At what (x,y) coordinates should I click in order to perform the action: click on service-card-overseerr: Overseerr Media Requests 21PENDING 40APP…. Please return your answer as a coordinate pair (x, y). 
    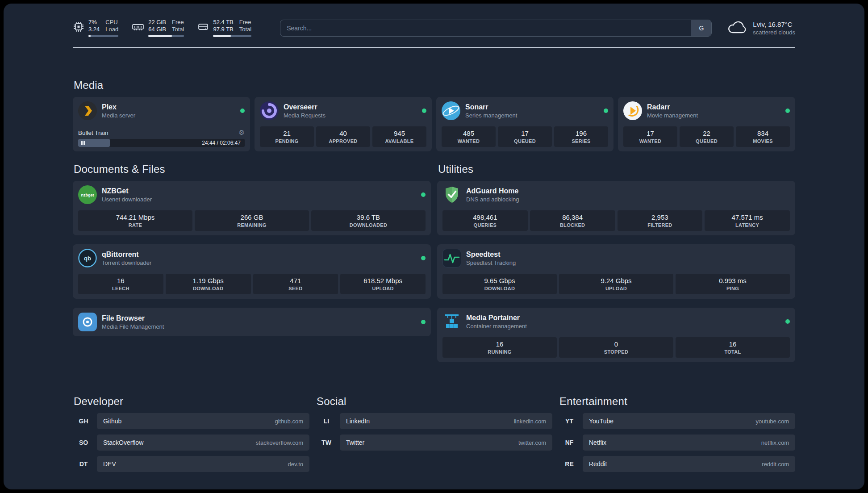
    Looking at the image, I should click on (343, 124).